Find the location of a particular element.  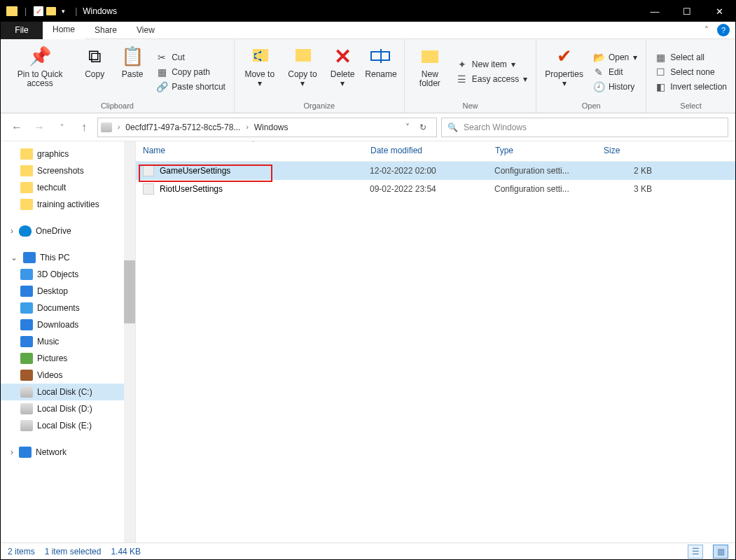

file-type: Configuration setti... is located at coordinates (549, 171).